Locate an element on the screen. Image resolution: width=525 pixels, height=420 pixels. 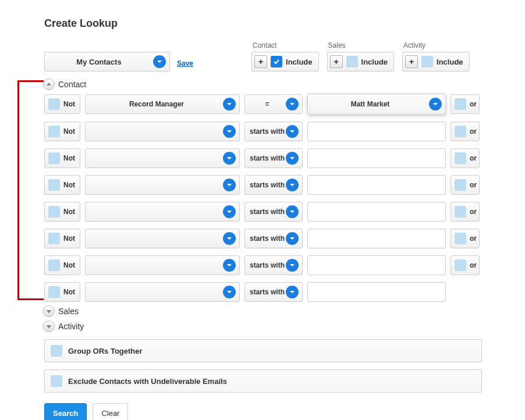
criteria-row: NotRecord Manager=Matt Marketor is located at coordinates (285, 104).